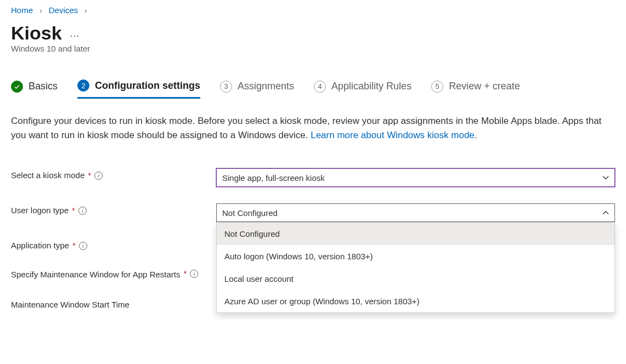  I want to click on dropdown-option-not-configured: Not Configured, so click(416, 234).